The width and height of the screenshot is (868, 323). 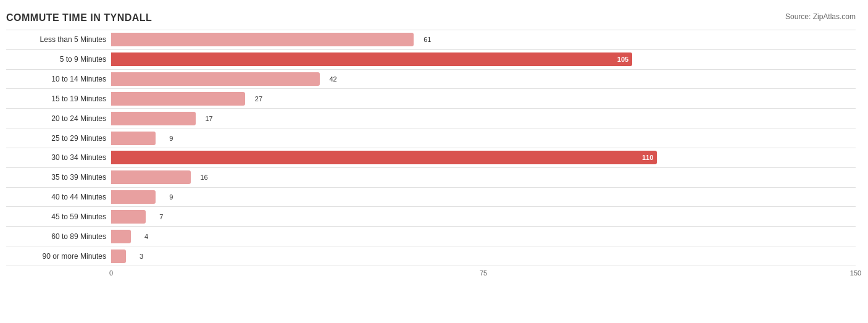 I want to click on bar-row: 30 to 34 Minutes110, so click(x=431, y=158).